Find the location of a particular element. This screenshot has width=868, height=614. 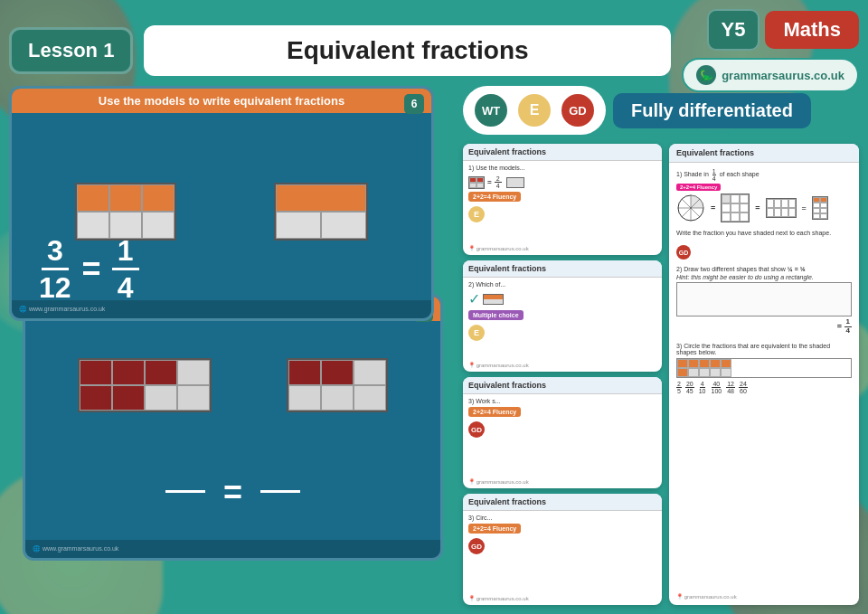

lws-header: Equivalent fractions is located at coordinates (764, 154).